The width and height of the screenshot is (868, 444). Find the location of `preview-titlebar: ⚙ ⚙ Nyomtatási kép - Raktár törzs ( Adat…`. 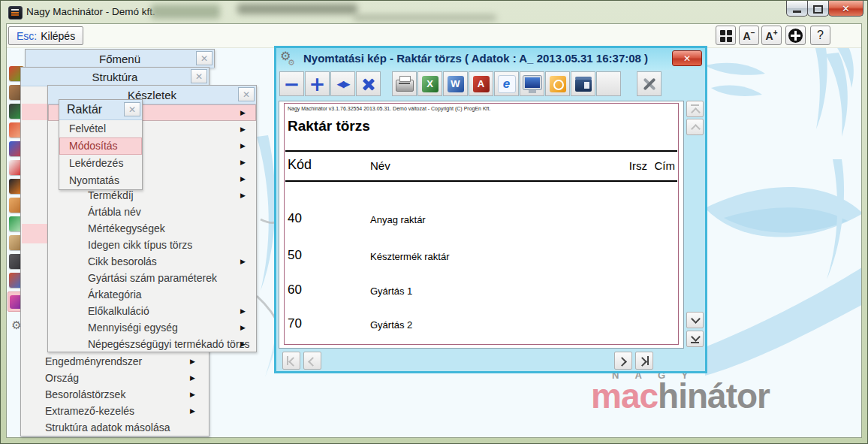

preview-titlebar: ⚙ ⚙ Nyomtatási kép - Raktár törzs ( Adat… is located at coordinates (491, 59).